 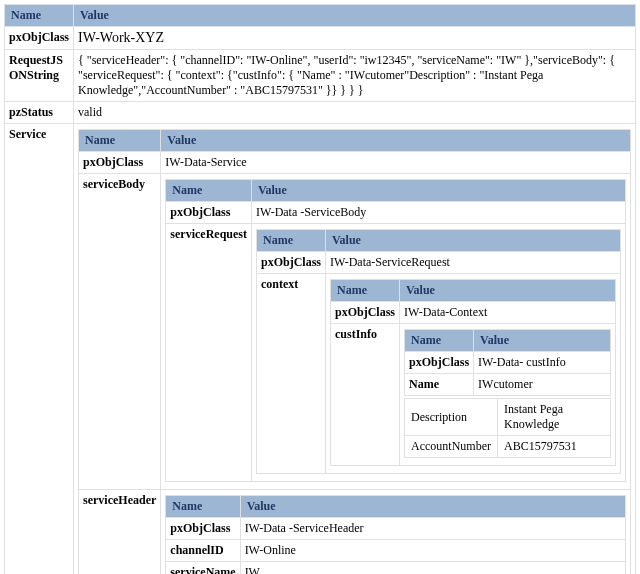 I want to click on label-pzstatus: pzStatus, so click(x=40, y=113).